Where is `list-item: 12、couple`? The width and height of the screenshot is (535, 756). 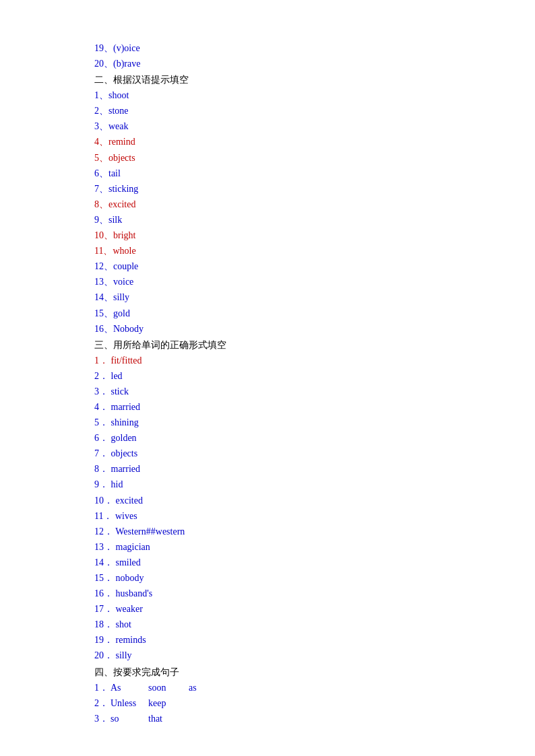 list-item: 12、couple is located at coordinates (315, 267).